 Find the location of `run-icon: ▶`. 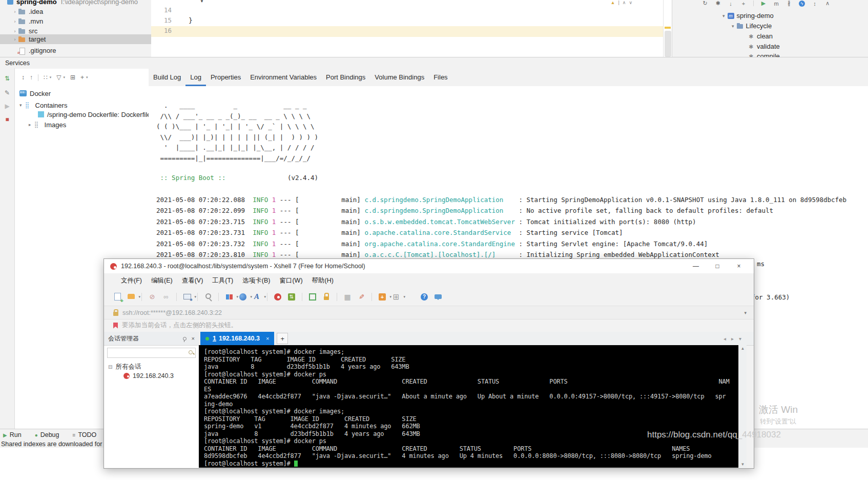

run-icon: ▶ is located at coordinates (763, 3).